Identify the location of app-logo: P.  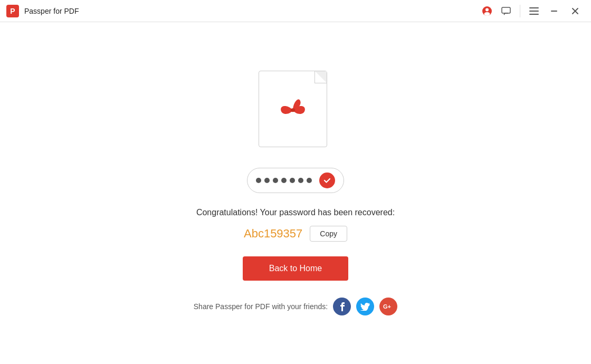
(13, 11).